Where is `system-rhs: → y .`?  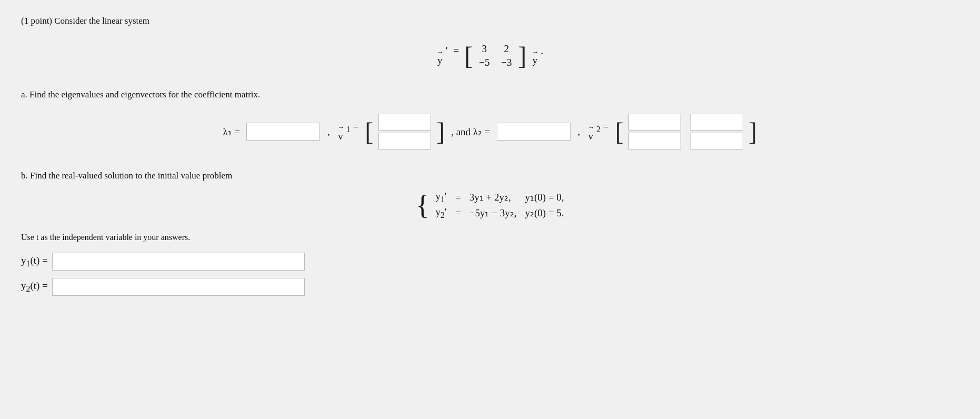
system-rhs: → y . is located at coordinates (537, 56).